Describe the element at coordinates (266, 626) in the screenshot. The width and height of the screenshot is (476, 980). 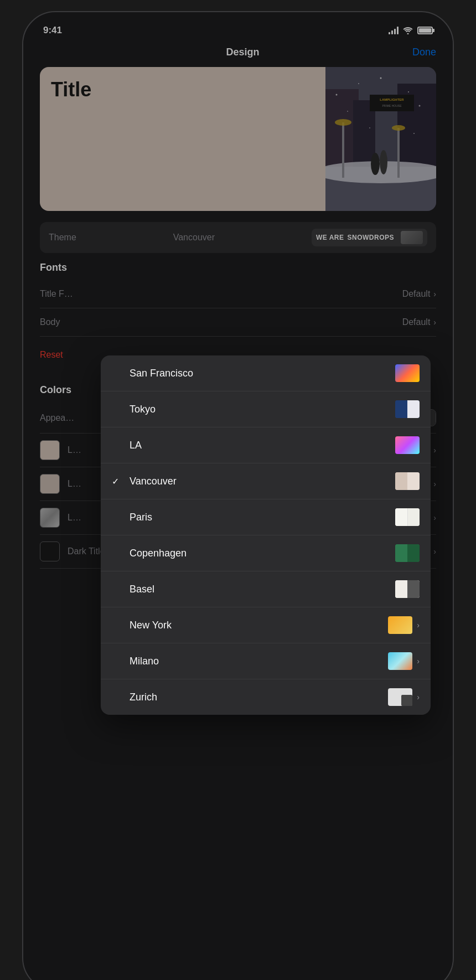
I see `dropdown-item-newyork: New York ›` at that location.